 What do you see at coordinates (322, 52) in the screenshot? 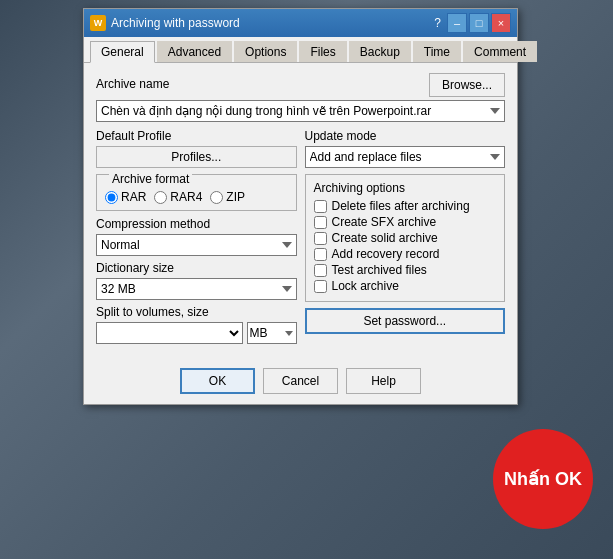
I see `tab-files: Files` at bounding box center [322, 52].